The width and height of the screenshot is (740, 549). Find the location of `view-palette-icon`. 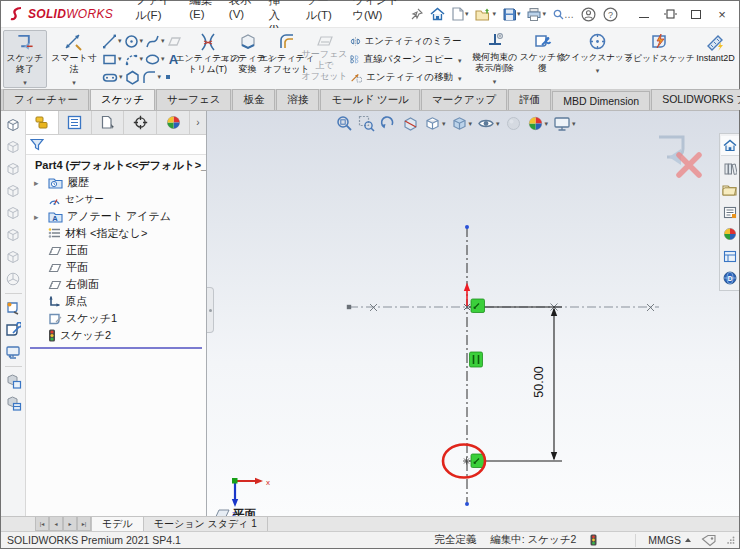

view-palette-icon is located at coordinates (730, 256).